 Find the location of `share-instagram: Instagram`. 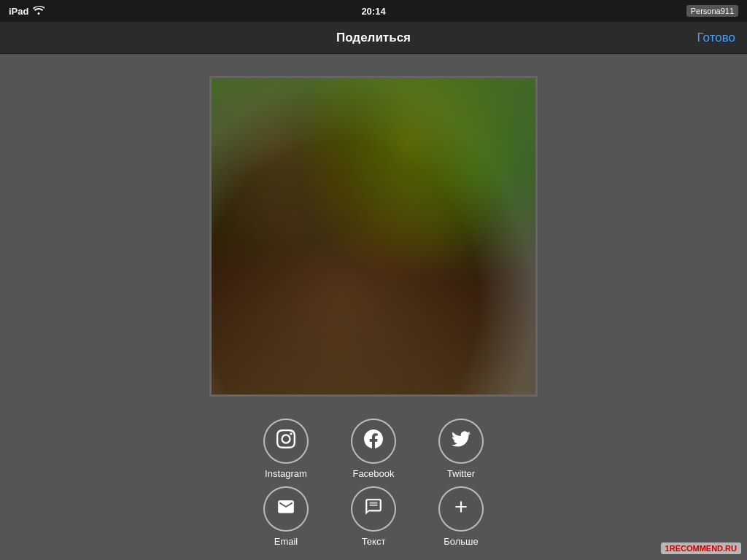

share-instagram: Instagram is located at coordinates (286, 449).